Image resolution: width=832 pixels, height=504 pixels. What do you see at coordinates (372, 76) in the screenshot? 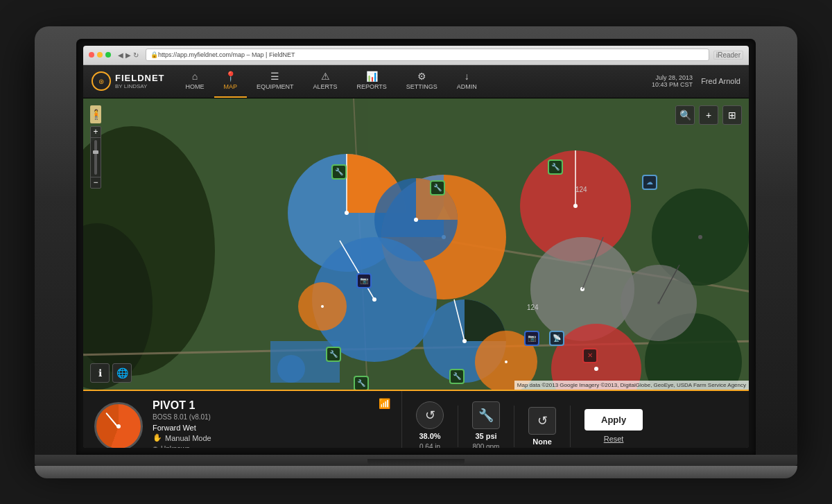
I see `reports-icon: 📊` at bounding box center [372, 76].